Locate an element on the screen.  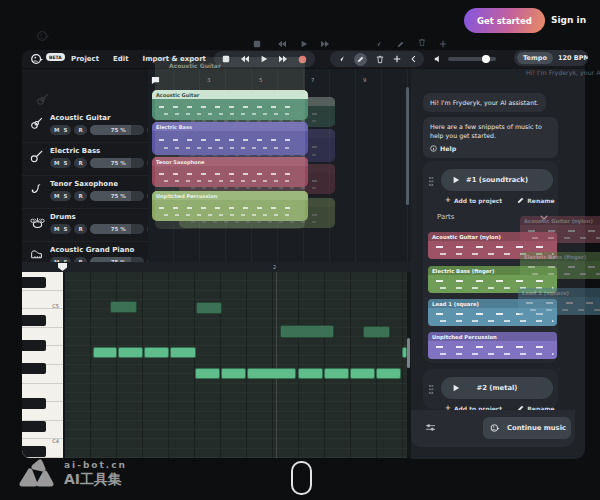
play-button is located at coordinates (264, 59).